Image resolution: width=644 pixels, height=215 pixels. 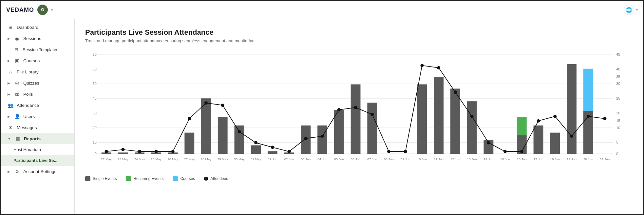 What do you see at coordinates (38, 139) in the screenshot?
I see `sidebar-item-reports: ▼ ▤ Reports` at bounding box center [38, 139].